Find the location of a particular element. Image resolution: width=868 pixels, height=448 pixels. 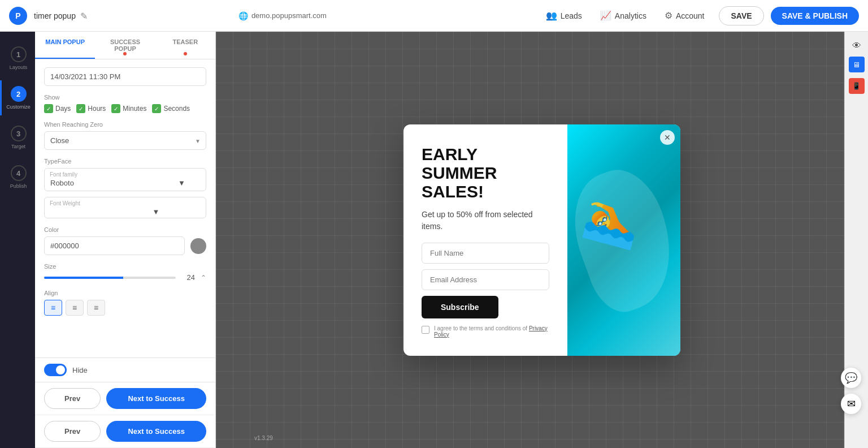

tab-main-popup: MAIN POPUP is located at coordinates (65, 45).